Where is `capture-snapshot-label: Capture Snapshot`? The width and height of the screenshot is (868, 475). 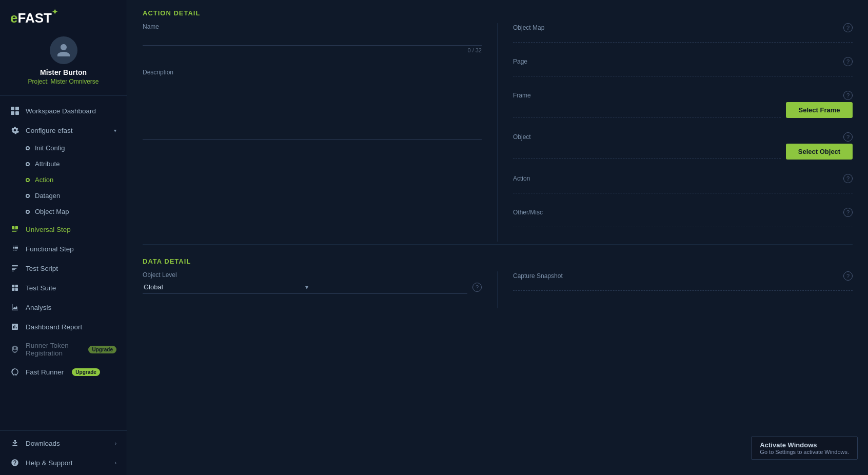 capture-snapshot-label: Capture Snapshot is located at coordinates (538, 276).